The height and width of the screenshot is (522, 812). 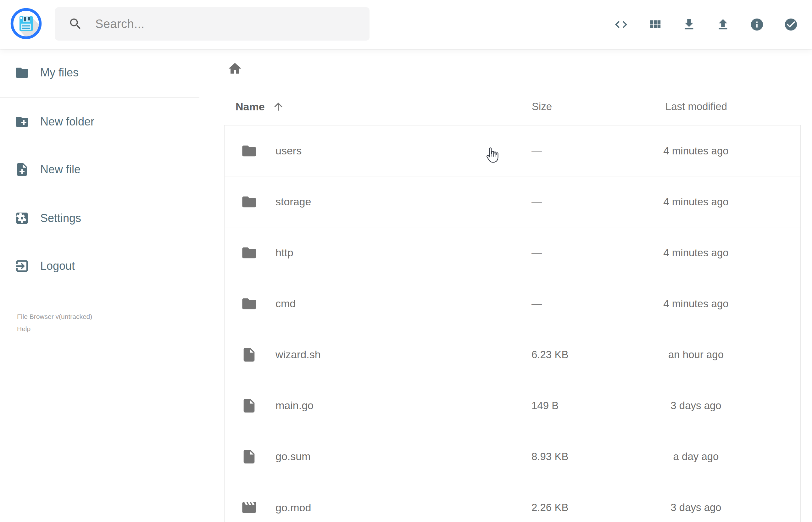 What do you see at coordinates (108, 329) in the screenshot?
I see `help-link: Help` at bounding box center [108, 329].